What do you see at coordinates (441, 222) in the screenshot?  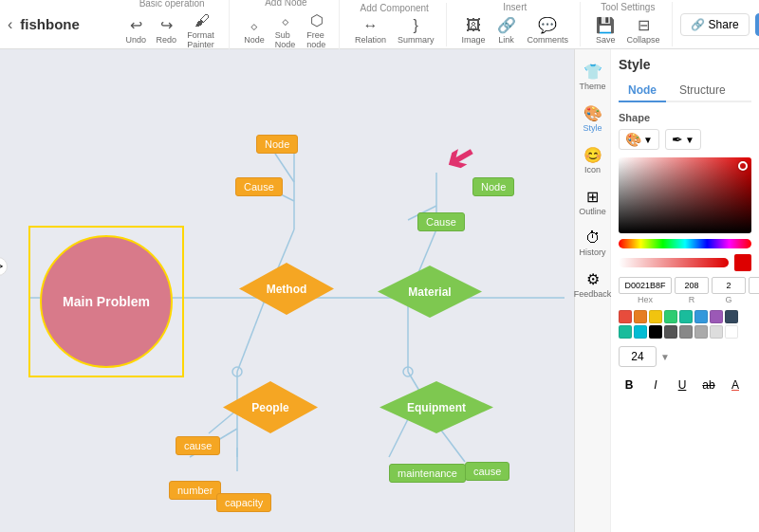 I see `cause2: Cause` at bounding box center [441, 222].